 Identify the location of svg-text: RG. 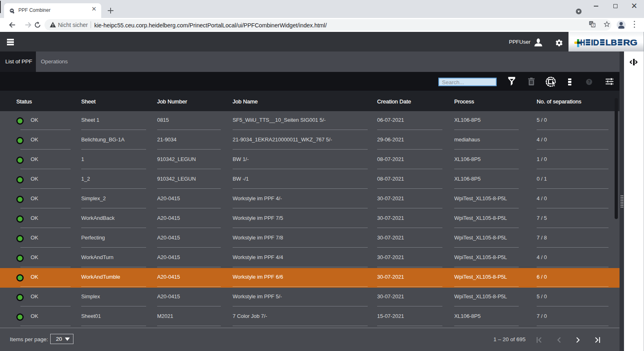
(630, 42).